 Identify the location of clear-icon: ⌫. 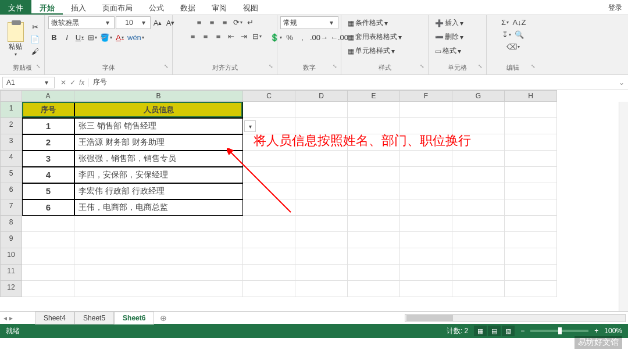
(513, 47).